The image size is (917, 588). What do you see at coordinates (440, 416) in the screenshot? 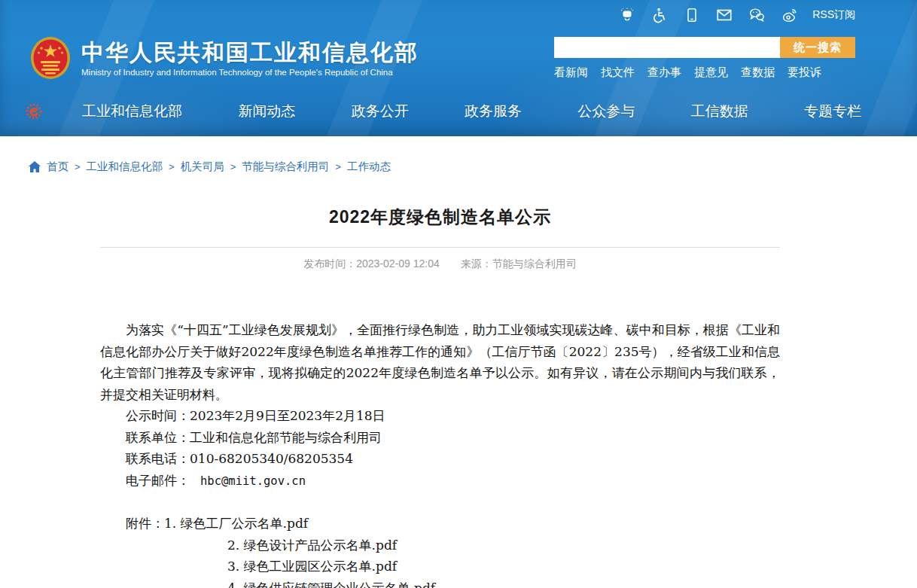
I see `publicity-period-line: 公示时间：2023年2月9日至2023年2月18日` at bounding box center [440, 416].